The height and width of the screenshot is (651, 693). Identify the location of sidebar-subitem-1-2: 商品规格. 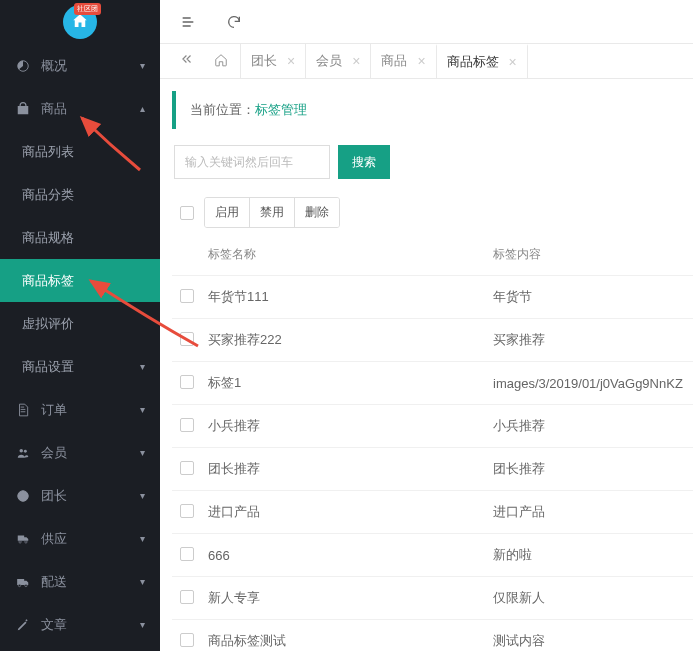
(80, 238).